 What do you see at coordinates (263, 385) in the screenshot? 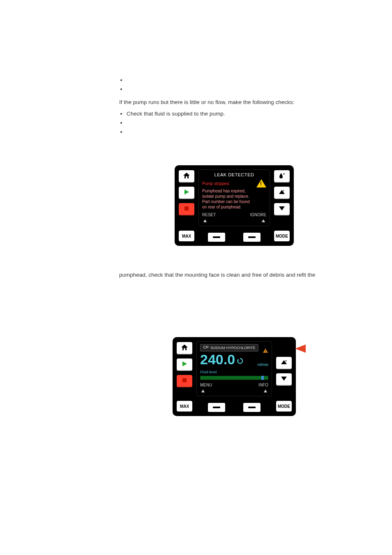
I see `softkey-right-label: INFO` at bounding box center [263, 385].